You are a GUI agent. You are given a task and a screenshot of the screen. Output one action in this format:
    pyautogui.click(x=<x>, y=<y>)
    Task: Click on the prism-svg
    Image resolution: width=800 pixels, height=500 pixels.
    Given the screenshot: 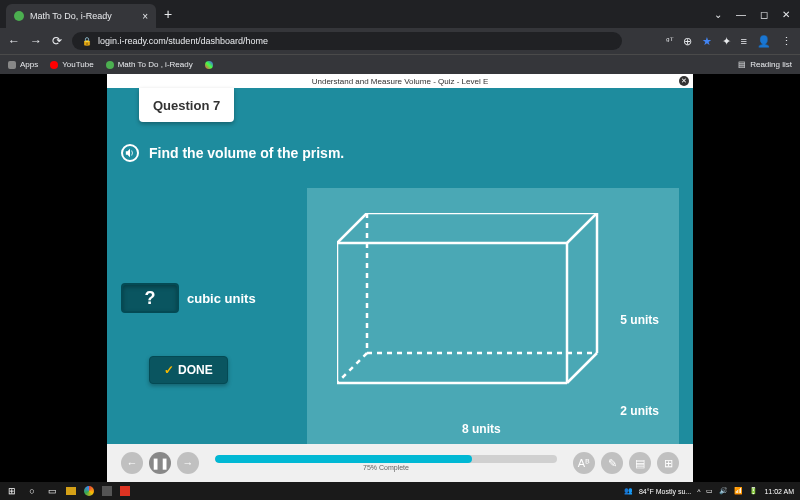 What is the action you would take?
    pyautogui.click(x=477, y=313)
    